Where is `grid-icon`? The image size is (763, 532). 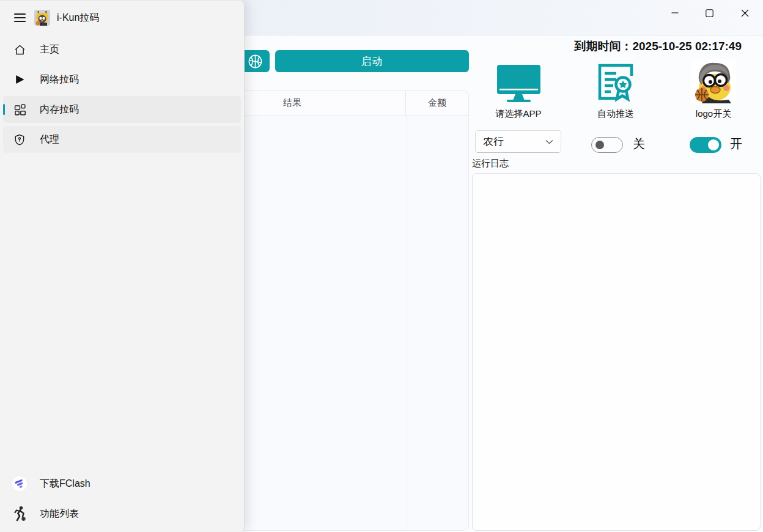 grid-icon is located at coordinates (20, 110).